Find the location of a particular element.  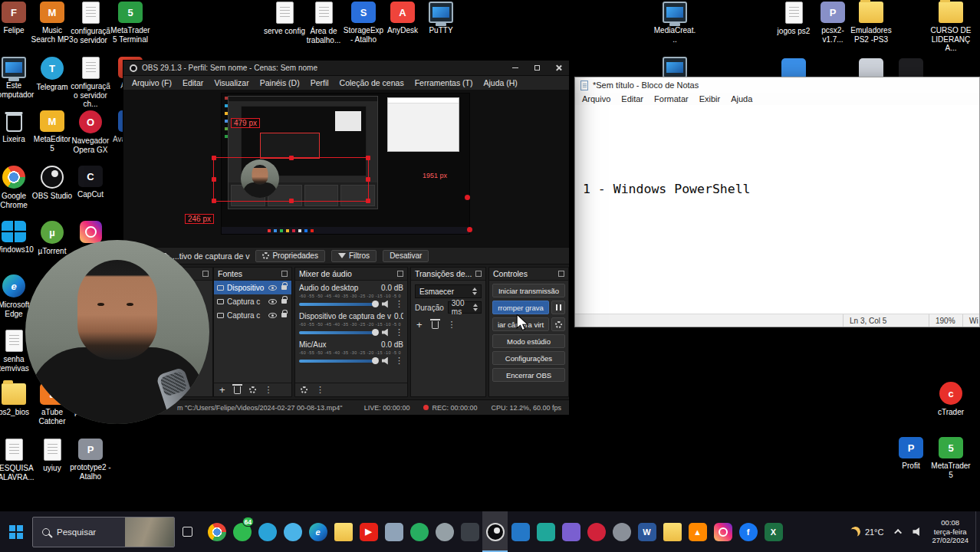

volume-button is located at coordinates (917, 532).